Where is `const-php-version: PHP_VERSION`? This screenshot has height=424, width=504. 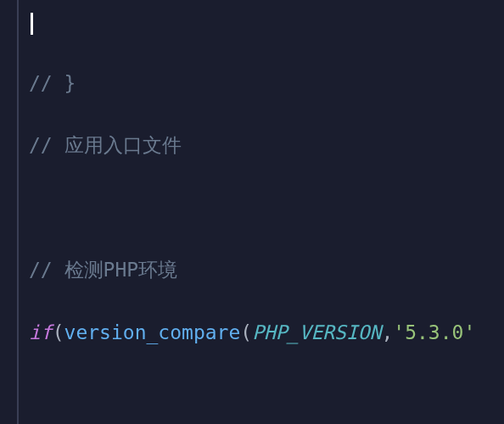 const-php-version: PHP_VERSION is located at coordinates (316, 332).